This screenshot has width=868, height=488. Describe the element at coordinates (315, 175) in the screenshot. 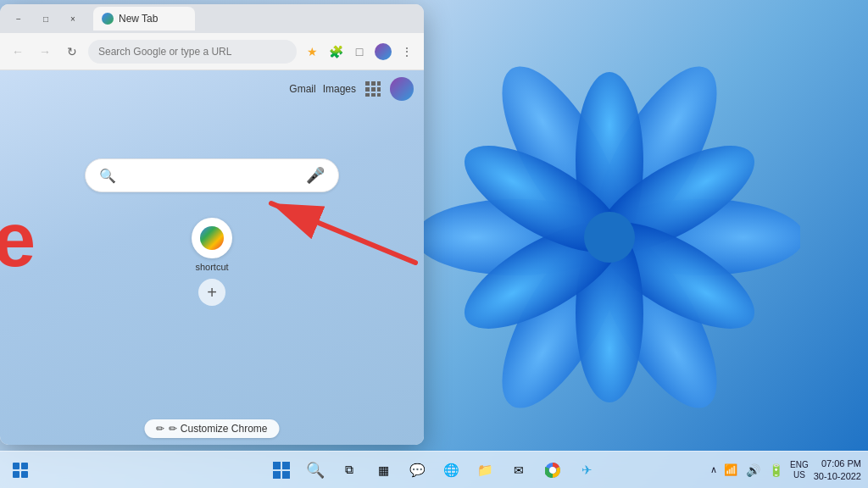

I see `mic-icon: 🎤` at that location.